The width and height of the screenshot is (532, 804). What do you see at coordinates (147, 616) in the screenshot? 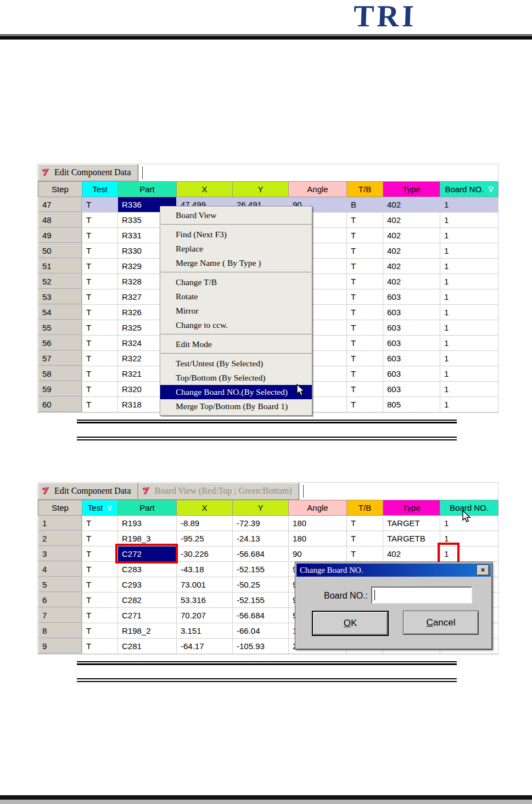
I see `cell-part: C271` at bounding box center [147, 616].